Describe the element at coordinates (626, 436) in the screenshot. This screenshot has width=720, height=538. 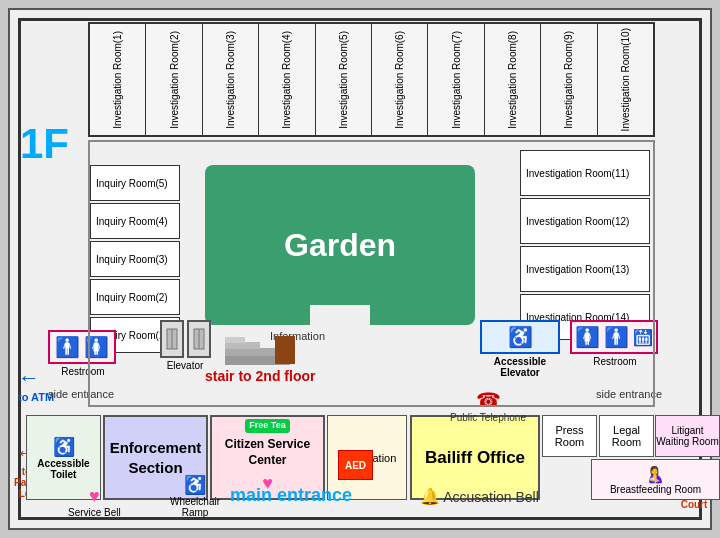
I see `legal-room: Legal Room` at that location.